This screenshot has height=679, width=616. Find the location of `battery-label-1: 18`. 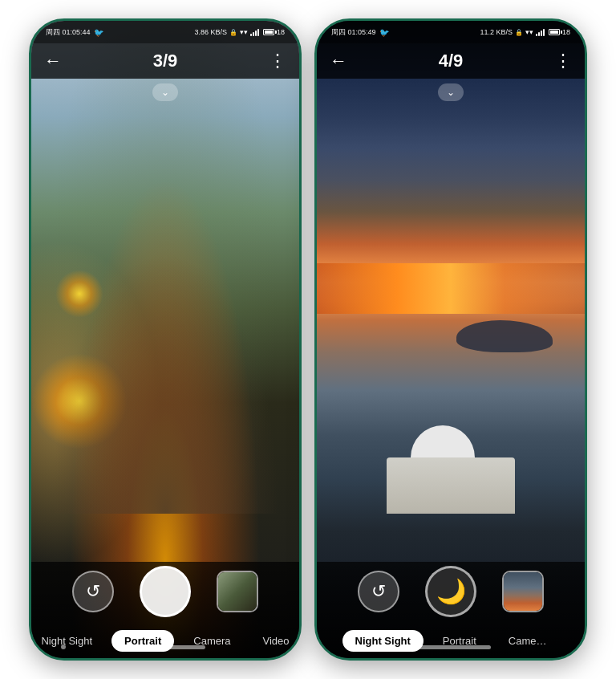

battery-label-1: 18 is located at coordinates (281, 32).